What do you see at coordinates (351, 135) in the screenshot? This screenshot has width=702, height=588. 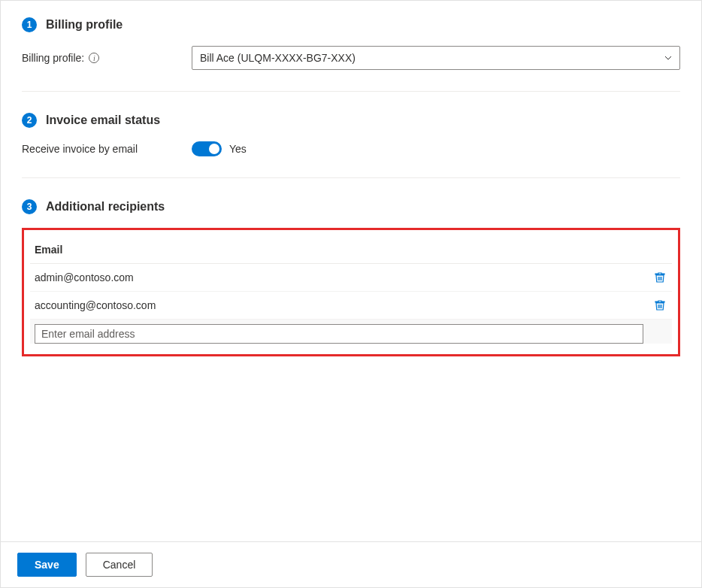 I see `invoice-email-section: 2 Invoice email status Receive invoice b…` at bounding box center [351, 135].